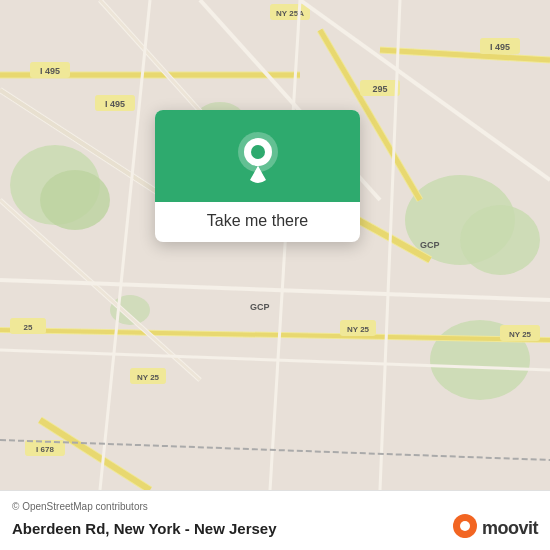  What do you see at coordinates (465, 528) in the screenshot?
I see `moovit-pin-icon` at bounding box center [465, 528].